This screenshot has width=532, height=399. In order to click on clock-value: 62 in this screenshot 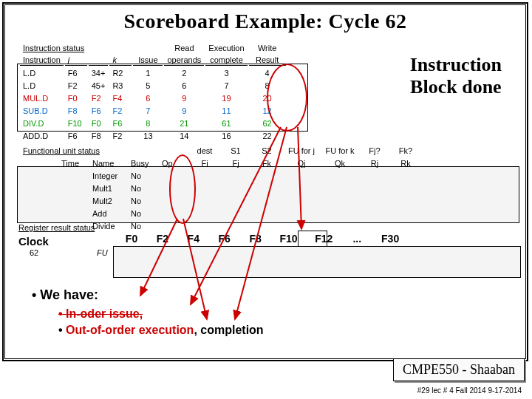, I will do `click(34, 253)`.